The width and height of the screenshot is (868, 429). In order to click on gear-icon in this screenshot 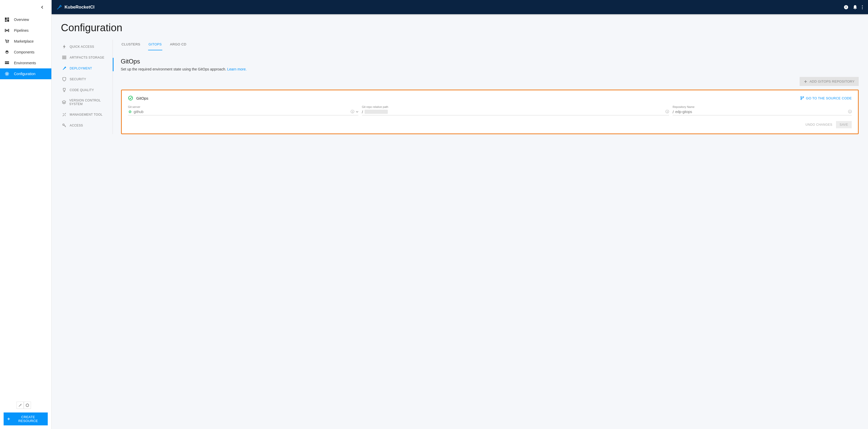, I will do `click(7, 74)`.